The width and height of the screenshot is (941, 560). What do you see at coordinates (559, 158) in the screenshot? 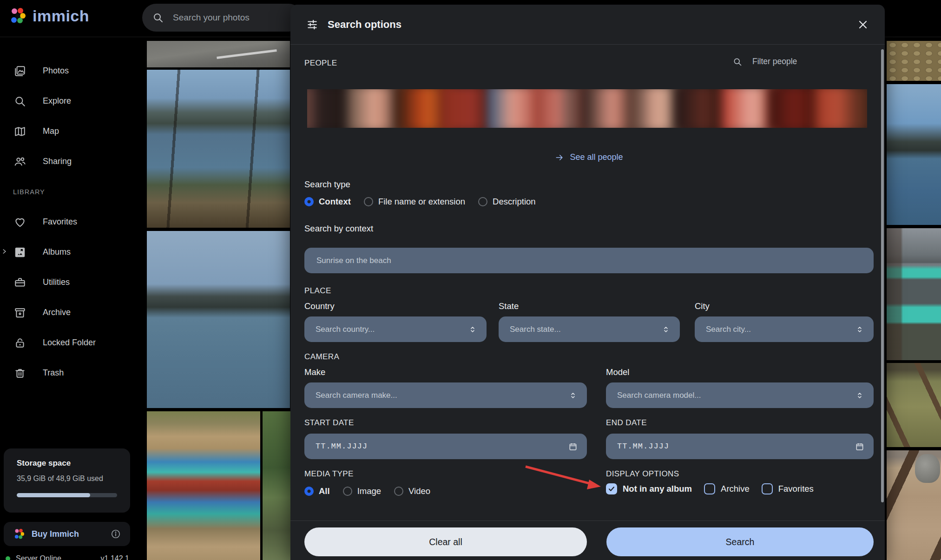
I see `arrow-right-icon` at bounding box center [559, 158].